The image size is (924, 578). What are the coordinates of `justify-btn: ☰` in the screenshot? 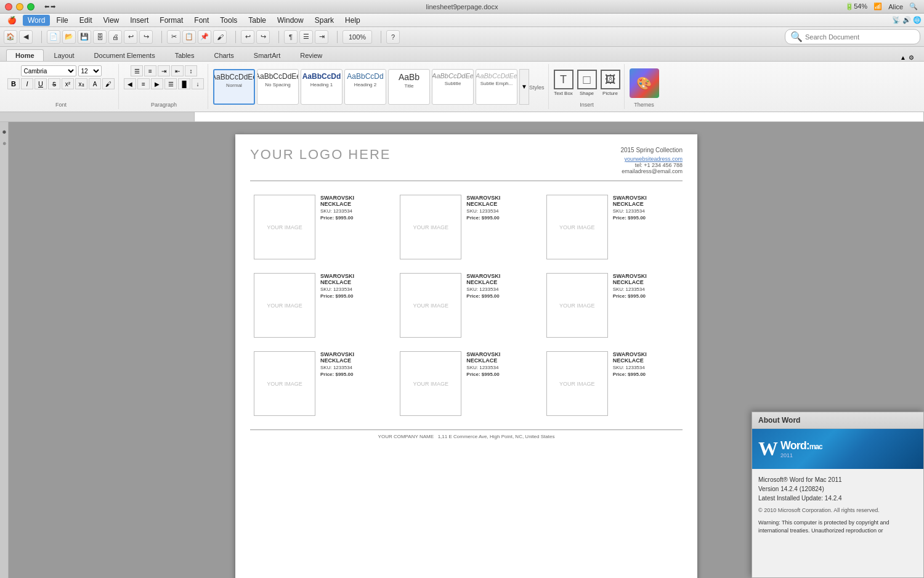 It's located at (171, 84).